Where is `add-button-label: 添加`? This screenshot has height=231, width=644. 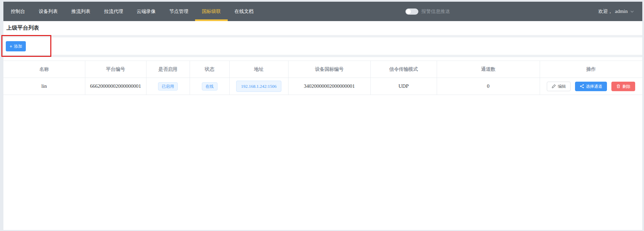
add-button-label: 添加 is located at coordinates (18, 46).